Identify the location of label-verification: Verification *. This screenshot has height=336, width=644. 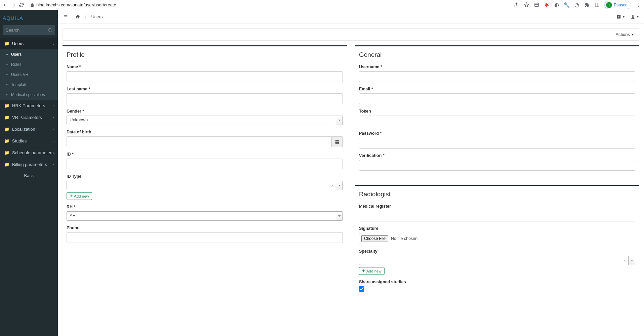
(497, 156).